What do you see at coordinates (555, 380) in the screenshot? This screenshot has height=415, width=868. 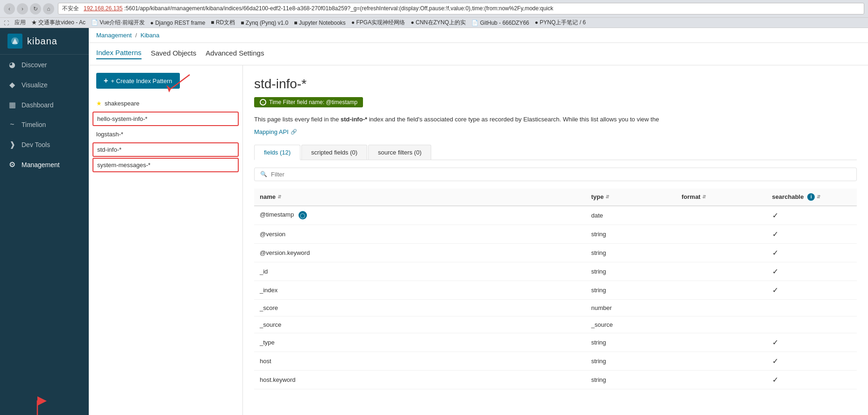 I see `table-row: host.keyword string ✓` at bounding box center [555, 380].